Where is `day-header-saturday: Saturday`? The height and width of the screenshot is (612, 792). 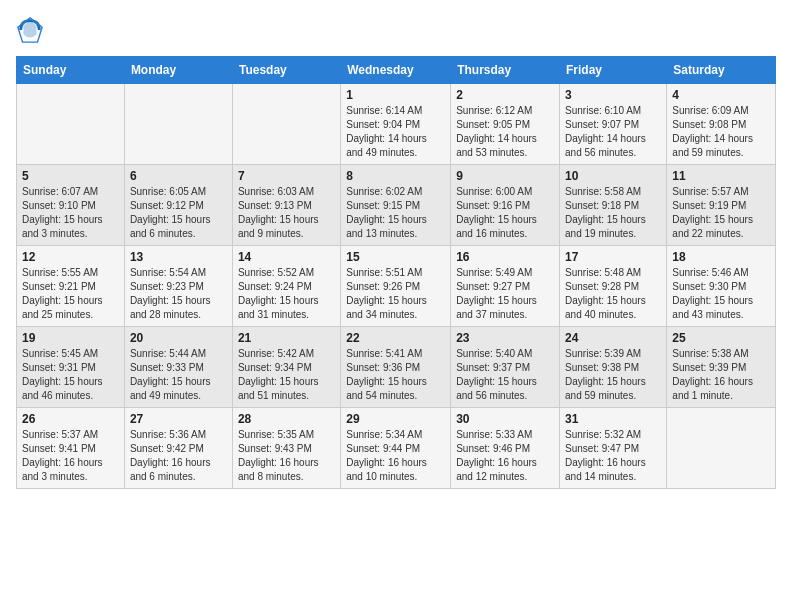
day-header-saturday: Saturday is located at coordinates (722, 70).